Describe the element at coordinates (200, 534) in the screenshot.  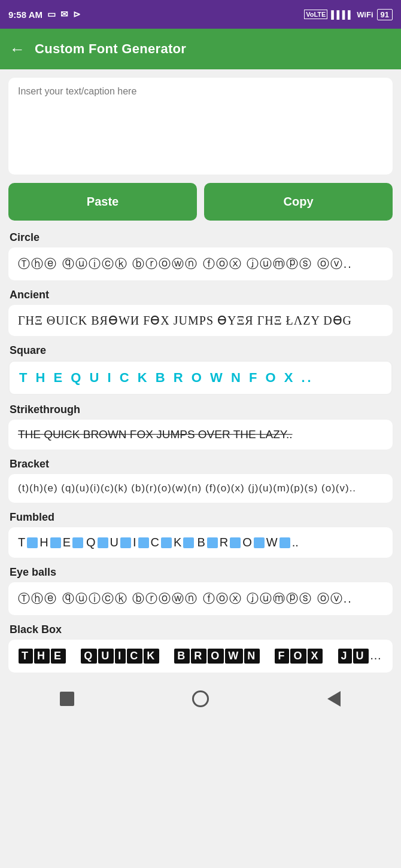
I see `font-section-fumbled: Fumbled T H E Q U I C K B R O` at that location.